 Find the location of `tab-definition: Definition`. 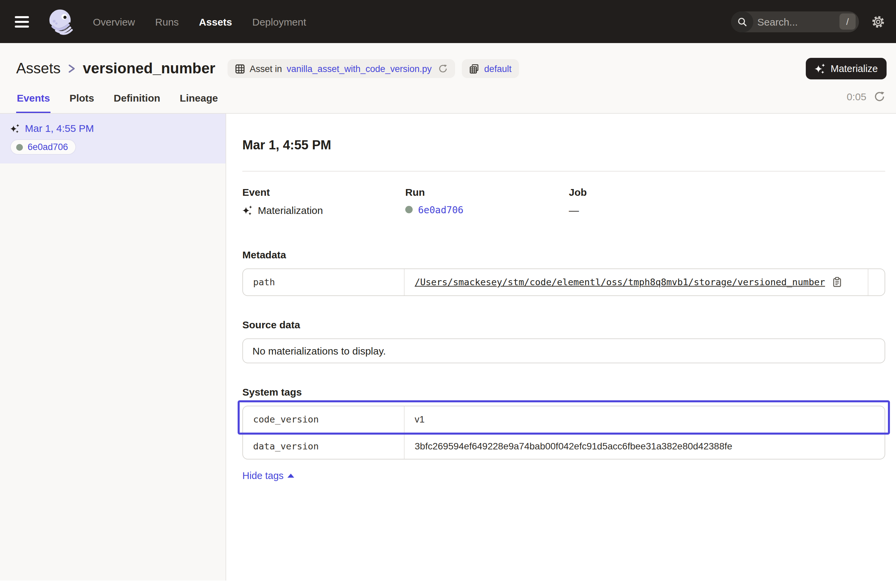

tab-definition: Definition is located at coordinates (137, 96).